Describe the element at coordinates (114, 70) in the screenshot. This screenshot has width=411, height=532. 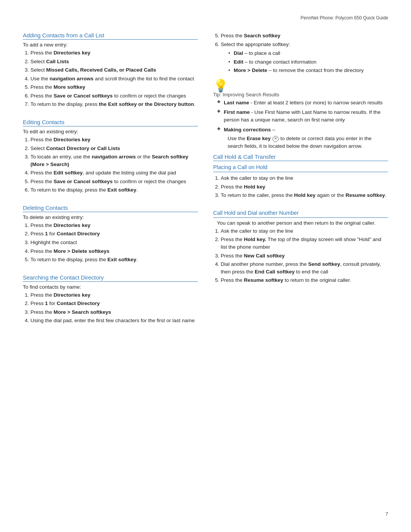
I see `list-item: Select Missed Calls, Received Calls, or …` at that location.